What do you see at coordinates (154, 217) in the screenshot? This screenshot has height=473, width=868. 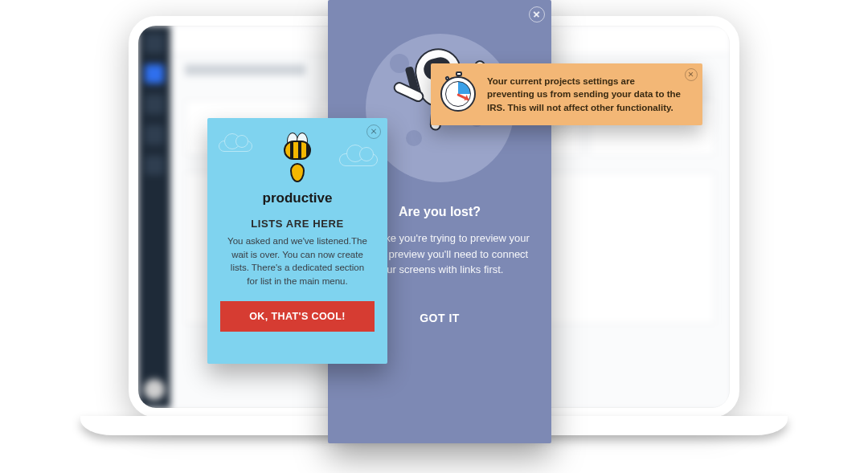 I see `app-sidebar` at bounding box center [154, 217].